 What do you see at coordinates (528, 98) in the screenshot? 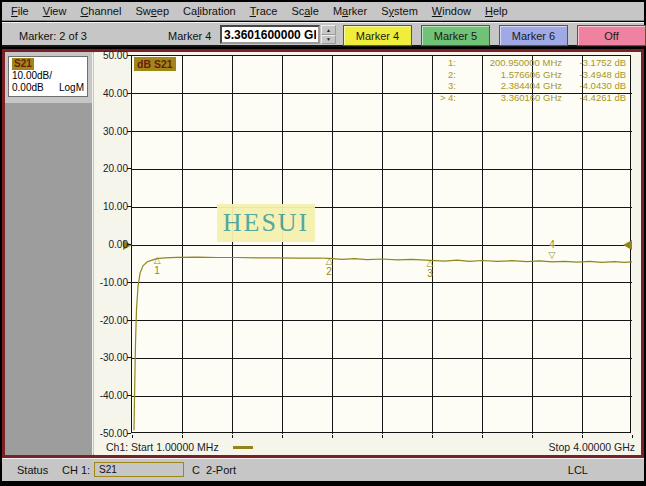
I see `marker-readout-row: > 4:3.360160 GHz-4.4261 dB` at bounding box center [528, 98].